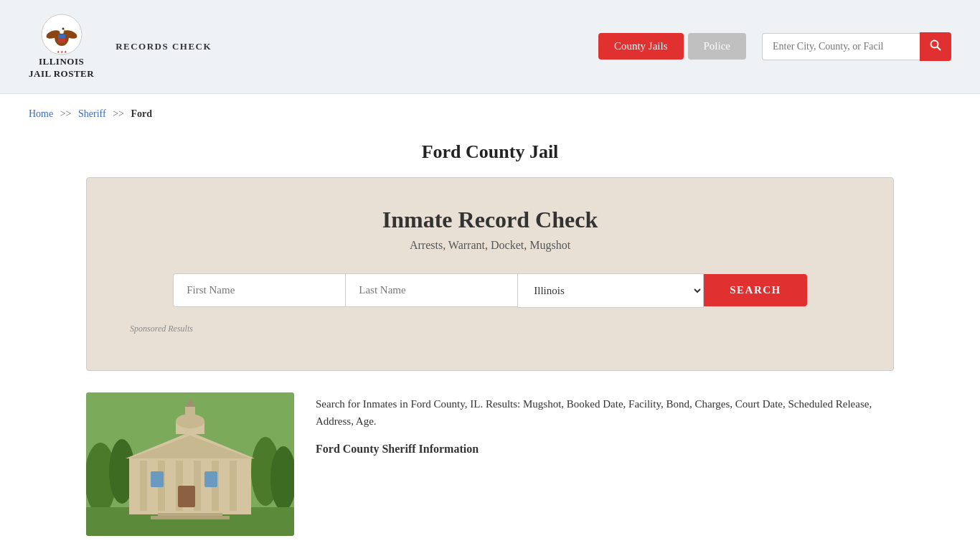  I want to click on breadcrumb: Home >> Sheriff >> Ford, so click(490, 114).